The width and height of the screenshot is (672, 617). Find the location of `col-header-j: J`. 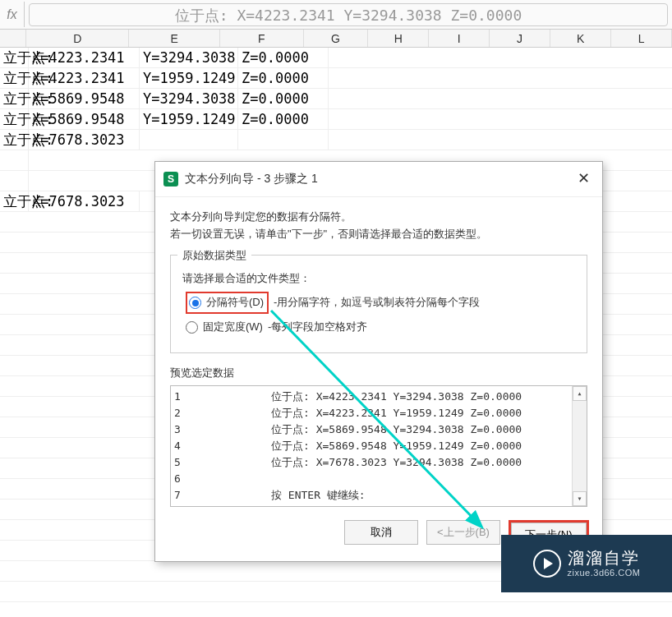

col-header-j: J is located at coordinates (520, 38).